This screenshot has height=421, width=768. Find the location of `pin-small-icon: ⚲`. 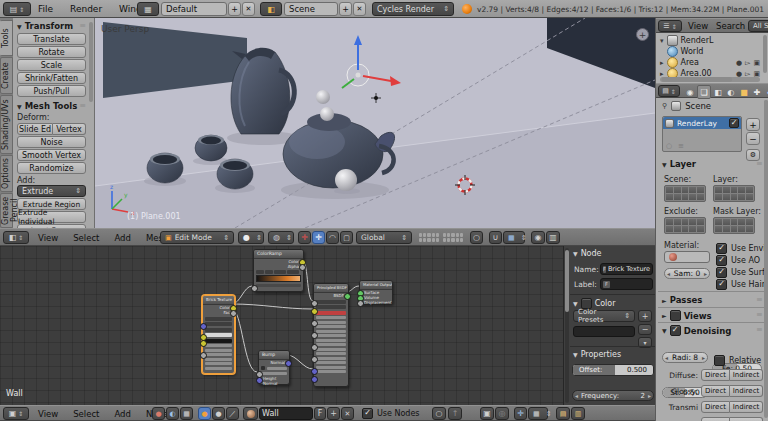

pin-small-icon: ⚲ is located at coordinates (664, 106).